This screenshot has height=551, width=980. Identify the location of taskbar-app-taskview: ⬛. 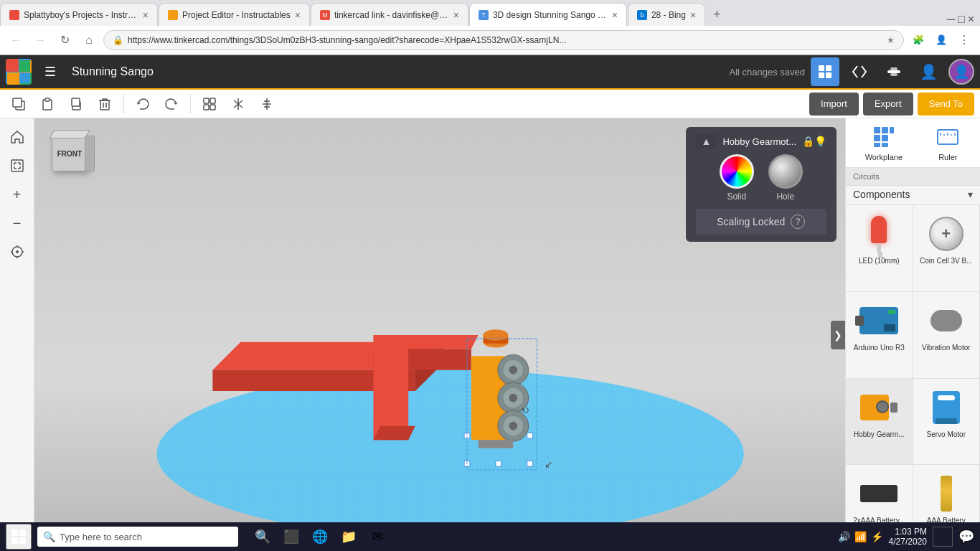
(291, 537).